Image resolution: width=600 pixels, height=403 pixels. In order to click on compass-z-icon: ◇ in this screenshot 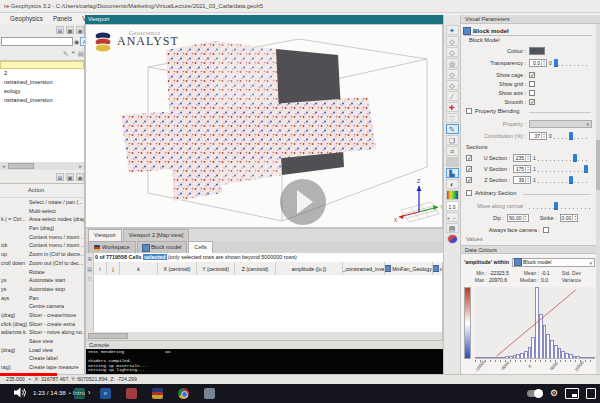, I will do `click(452, 74)`.